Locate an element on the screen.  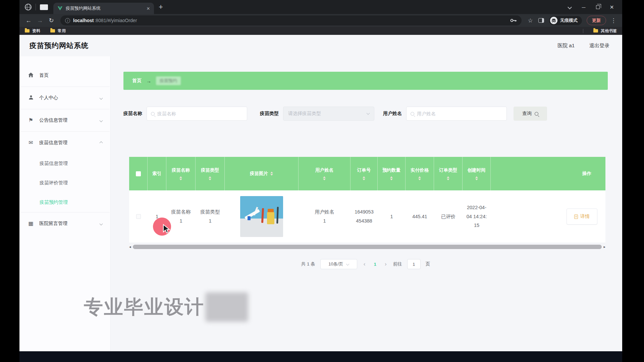
sidebar-item-vaccine-info-mgmt: ✉ 疫苗信息管理 is located at coordinates (65, 143).